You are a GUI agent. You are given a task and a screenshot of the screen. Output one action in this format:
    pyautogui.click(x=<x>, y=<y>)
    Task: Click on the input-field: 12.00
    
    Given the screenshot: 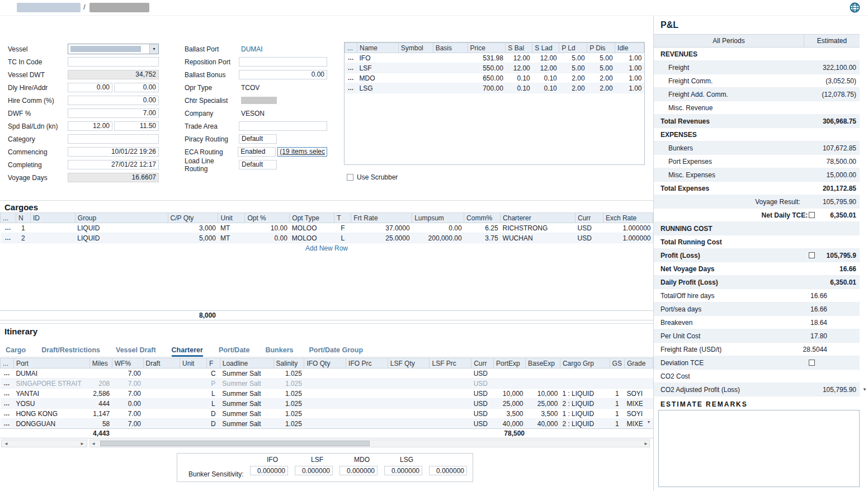 What is the action you would take?
    pyautogui.click(x=90, y=126)
    